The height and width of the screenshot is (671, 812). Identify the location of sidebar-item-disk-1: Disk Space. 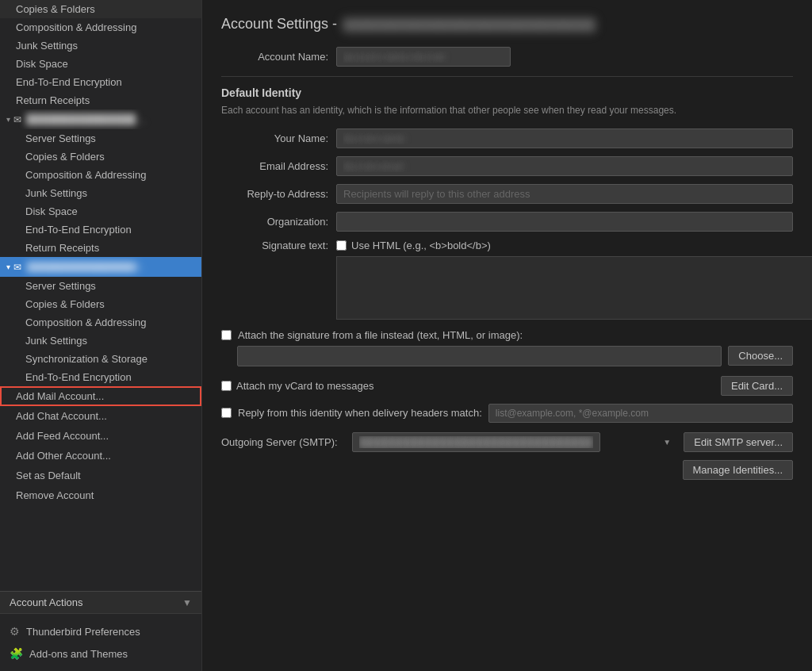
(101, 63).